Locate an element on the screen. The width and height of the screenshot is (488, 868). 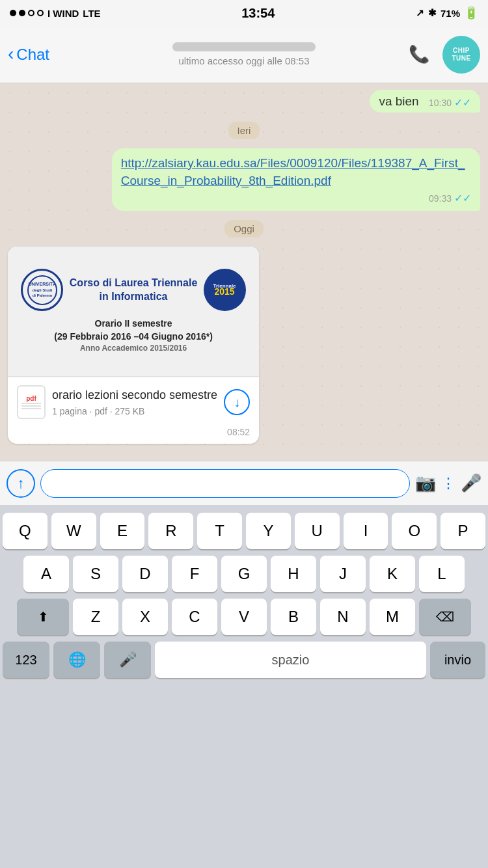
key-k: K is located at coordinates (392, 574).